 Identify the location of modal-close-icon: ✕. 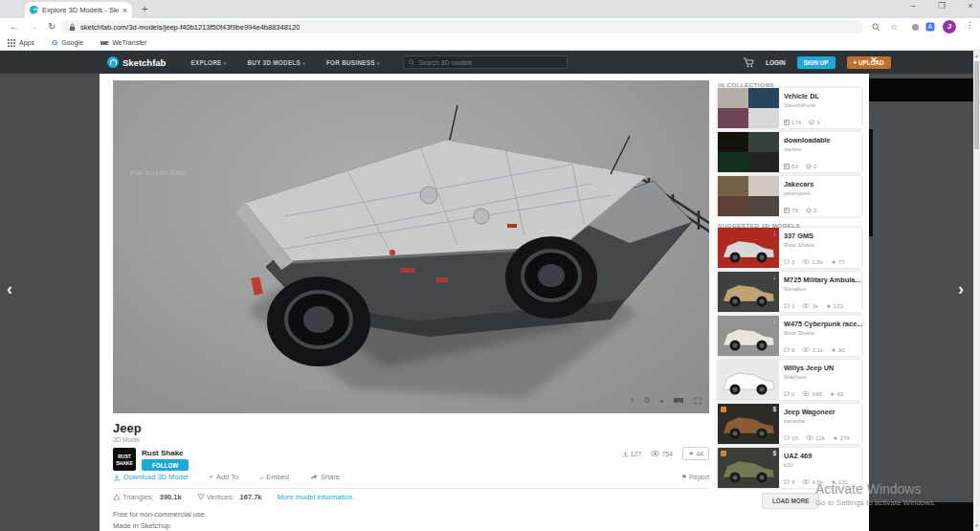
(874, 59).